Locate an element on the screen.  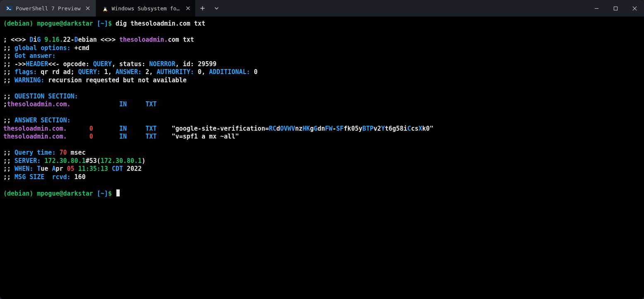
text-cursor is located at coordinates (118, 193).